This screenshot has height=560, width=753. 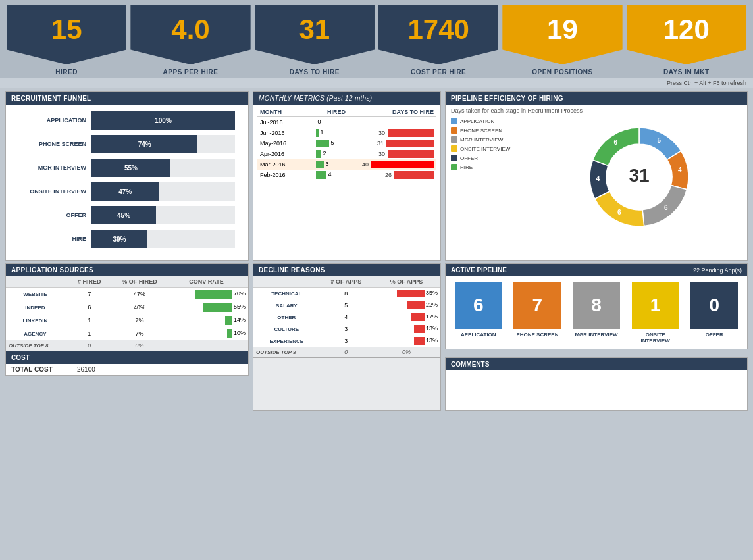 I want to click on monthly-days-bar: 40, so click(x=398, y=165).